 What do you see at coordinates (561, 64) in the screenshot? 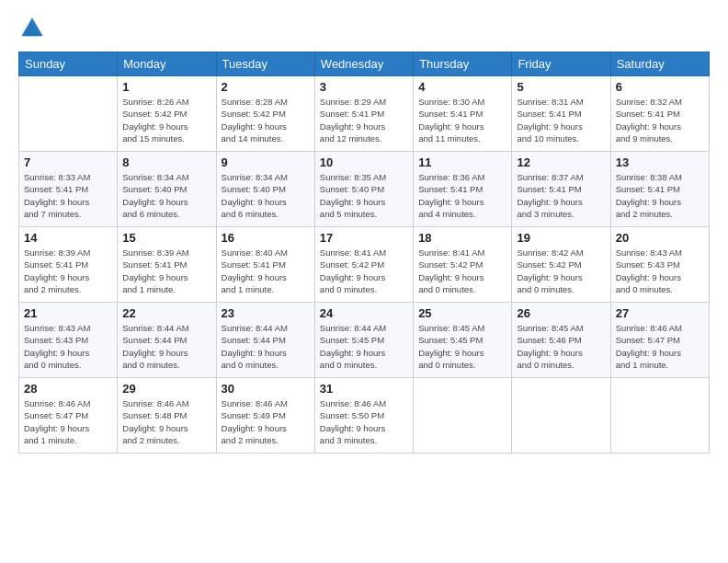
I see `weekday-header-friday: Friday` at bounding box center [561, 64].